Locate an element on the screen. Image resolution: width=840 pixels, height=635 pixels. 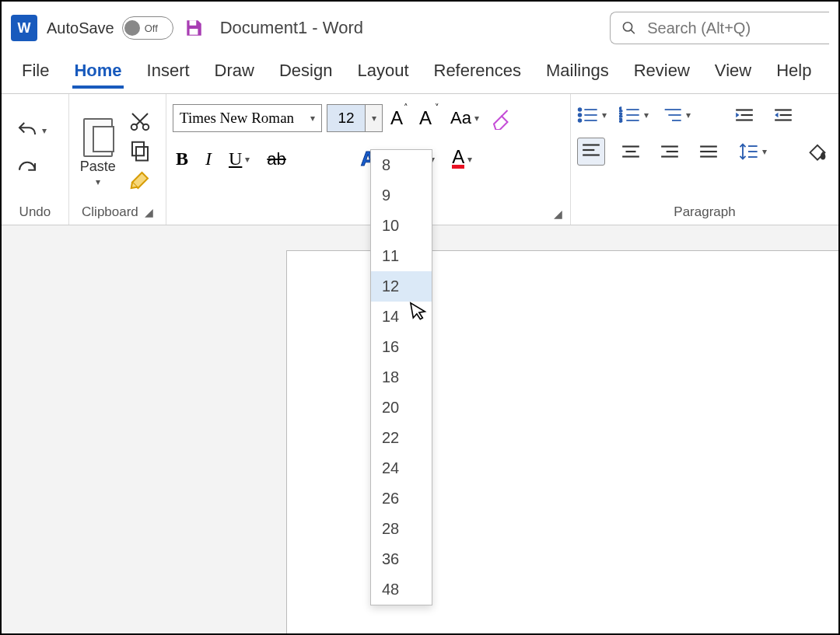
autosave-state: Off is located at coordinates (151, 28).